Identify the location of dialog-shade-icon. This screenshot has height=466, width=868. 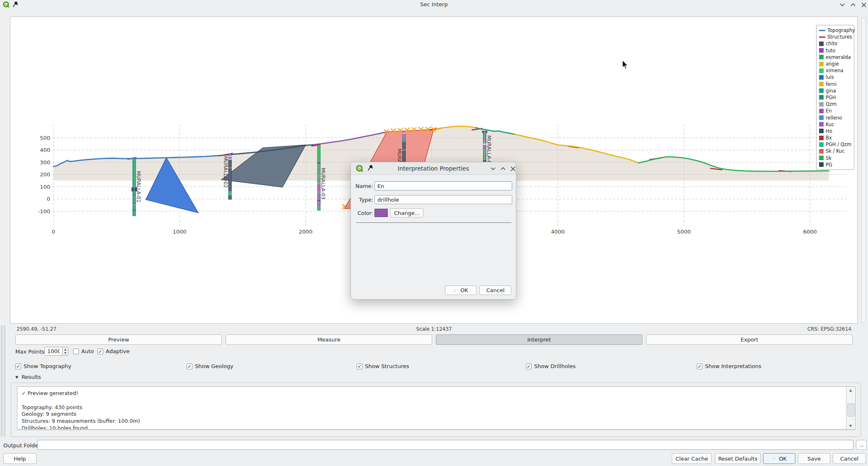
(493, 168).